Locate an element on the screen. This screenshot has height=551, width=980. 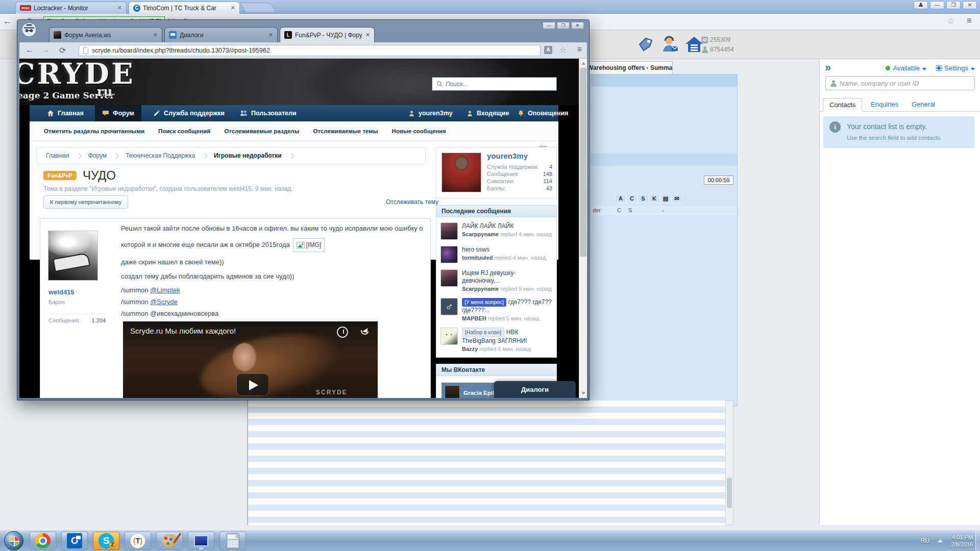
nav-forum: Форум is located at coordinates (118, 113).